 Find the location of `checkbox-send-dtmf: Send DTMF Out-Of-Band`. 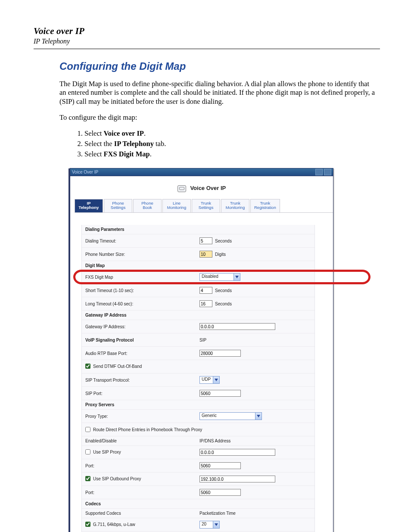

checkbox-send-dtmf: Send DTMF Out-Of-Band is located at coordinates (114, 366).